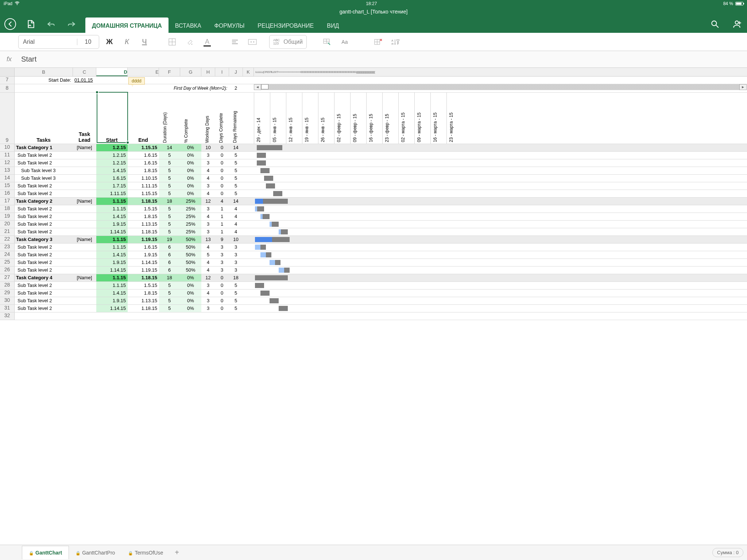  Describe the element at coordinates (374, 148) in the screenshot. I see `table-row: 10Task Category 1[Name]1.2.151.15.15140%…` at that location.